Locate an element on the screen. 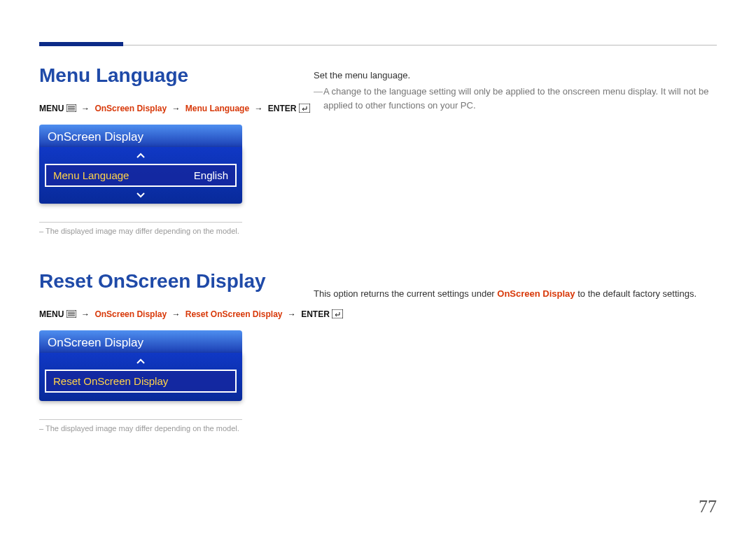 This screenshot has width=756, height=534. section-title: Menu Language is located at coordinates (155, 76).